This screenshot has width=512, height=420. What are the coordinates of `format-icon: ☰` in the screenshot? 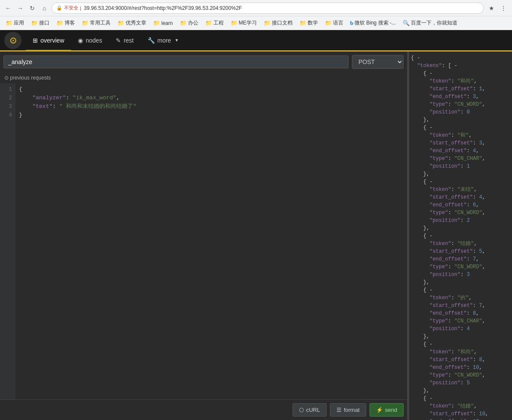 It's located at (339, 410).